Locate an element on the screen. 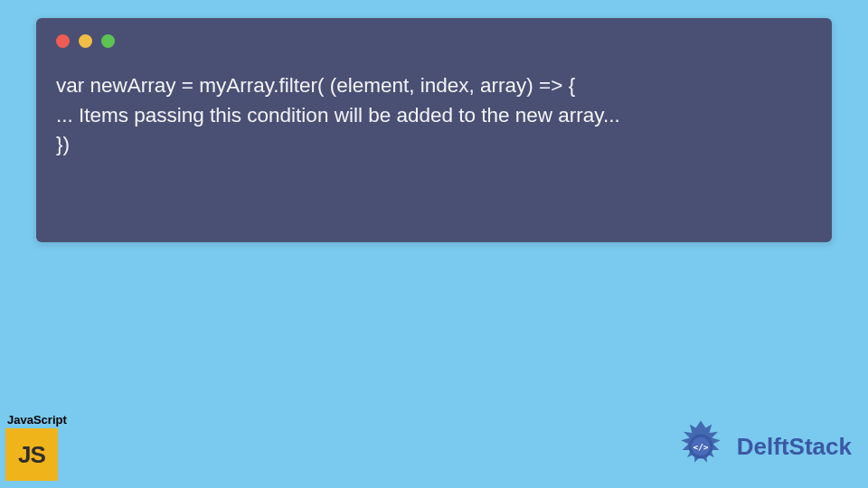 Image resolution: width=868 pixels, height=488 pixels. code-line: var newArray = myArray.filter( (element,… is located at coordinates (316, 85).